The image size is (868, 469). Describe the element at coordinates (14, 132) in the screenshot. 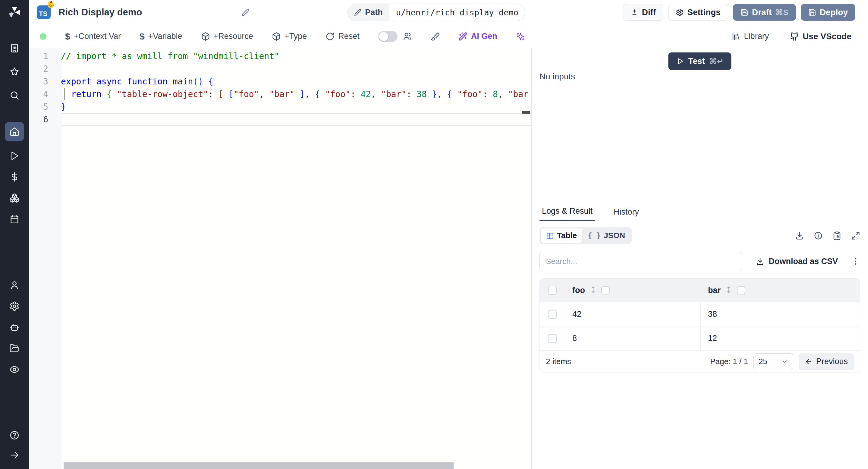

I see `sidebar-item-home` at that location.